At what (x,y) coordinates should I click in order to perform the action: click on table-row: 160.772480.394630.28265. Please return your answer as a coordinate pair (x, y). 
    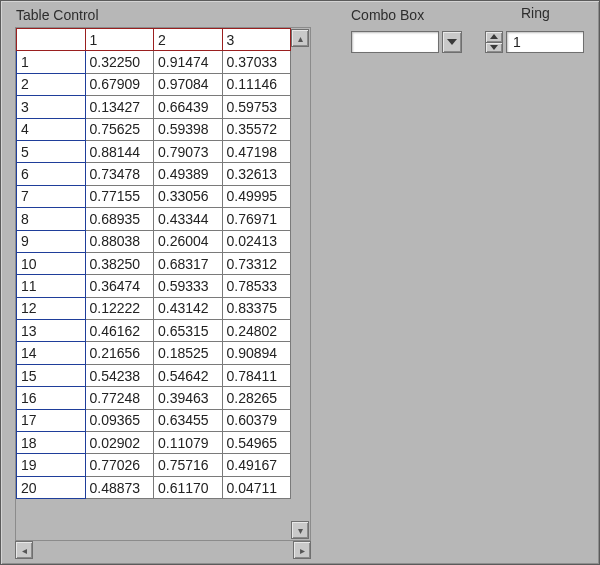
    Looking at the image, I should click on (154, 398).